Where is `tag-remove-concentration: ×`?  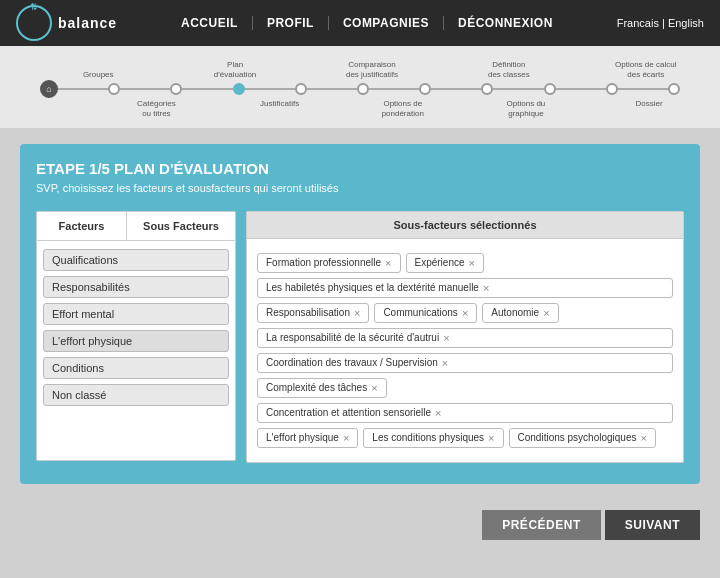 tag-remove-concentration: × is located at coordinates (438, 413).